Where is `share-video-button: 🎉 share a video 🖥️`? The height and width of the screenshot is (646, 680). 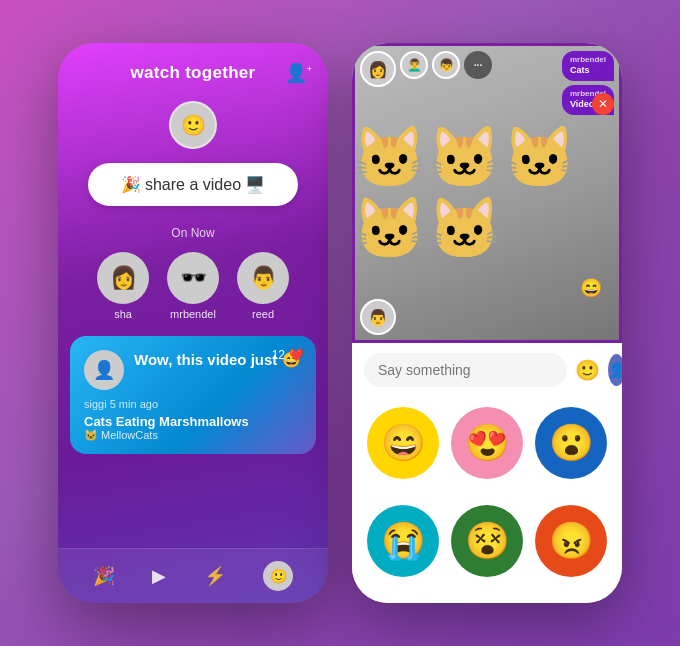
share-video-button: 🎉 share a video 🖥️ is located at coordinates (193, 184).